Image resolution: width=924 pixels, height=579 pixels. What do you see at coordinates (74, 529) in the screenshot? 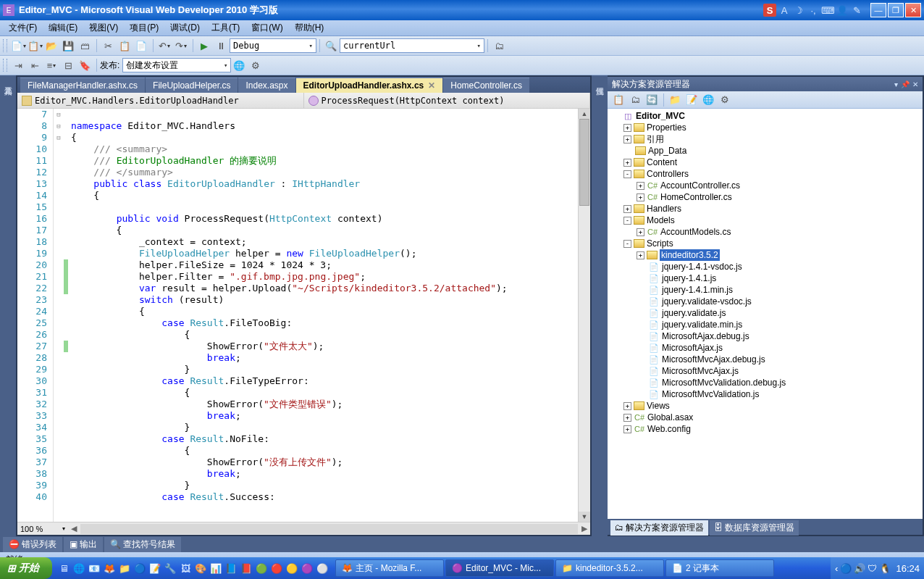
I see `scroll-left: ◀` at bounding box center [74, 529].